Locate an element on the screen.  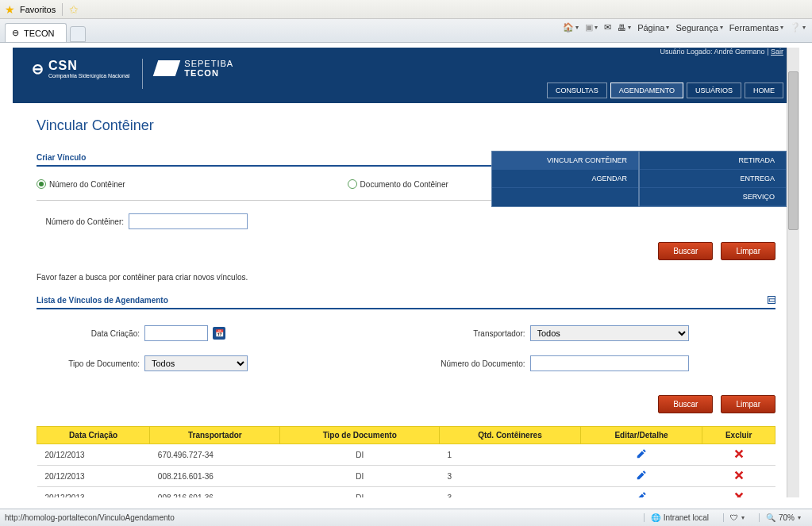
label-tipo-doc: Tipo de Documento: is located at coordinates (88, 363).